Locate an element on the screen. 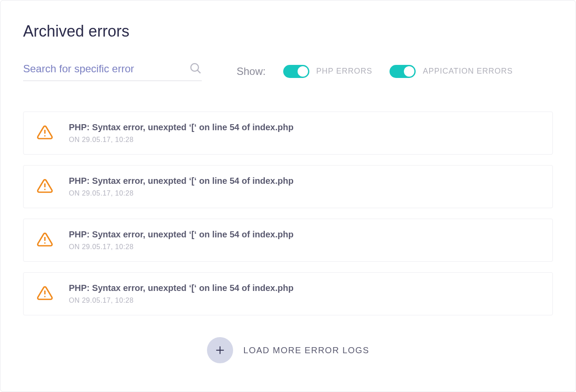 This screenshot has width=576, height=392. controls-row: Show: PHP ERRORS APPICATION ERRORS is located at coordinates (288, 71).